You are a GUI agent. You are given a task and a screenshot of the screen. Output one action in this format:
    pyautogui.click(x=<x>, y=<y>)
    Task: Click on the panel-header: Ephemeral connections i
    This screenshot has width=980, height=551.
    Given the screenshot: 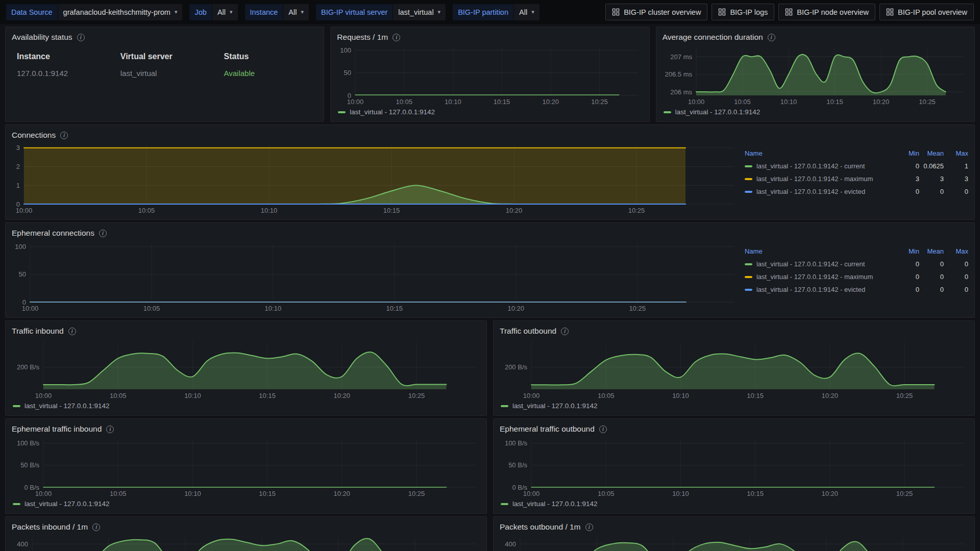 What is the action you would take?
    pyautogui.click(x=490, y=233)
    